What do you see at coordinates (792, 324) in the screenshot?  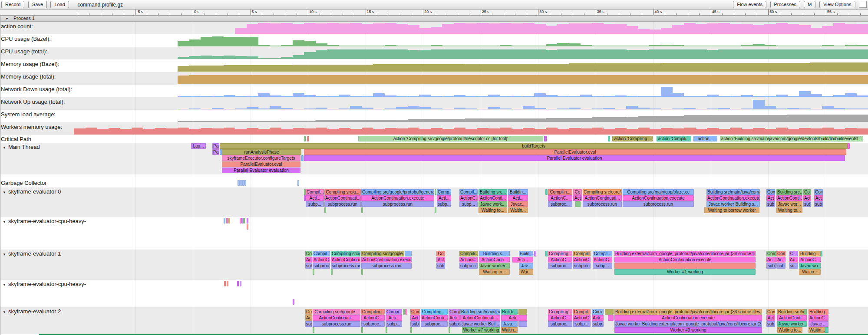 I see `trace-slice: Javac worker...` at bounding box center [792, 324].